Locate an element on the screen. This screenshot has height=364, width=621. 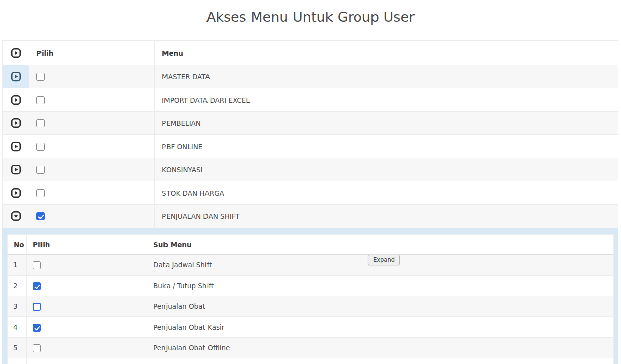
menu-row: STOK DAN HARGA is located at coordinates (311, 193).